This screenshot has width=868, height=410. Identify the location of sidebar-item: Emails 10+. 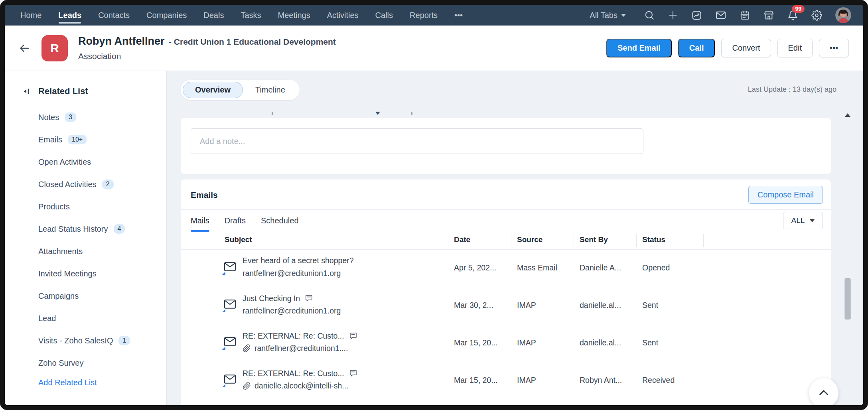
(94, 140).